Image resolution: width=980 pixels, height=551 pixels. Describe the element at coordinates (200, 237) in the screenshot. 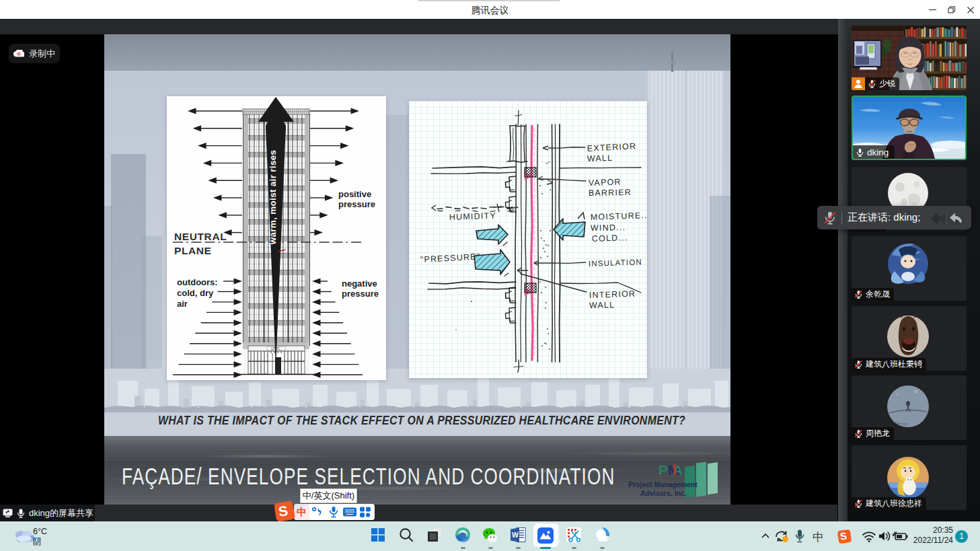

I see `svg-text: NEUTRAL` at that location.